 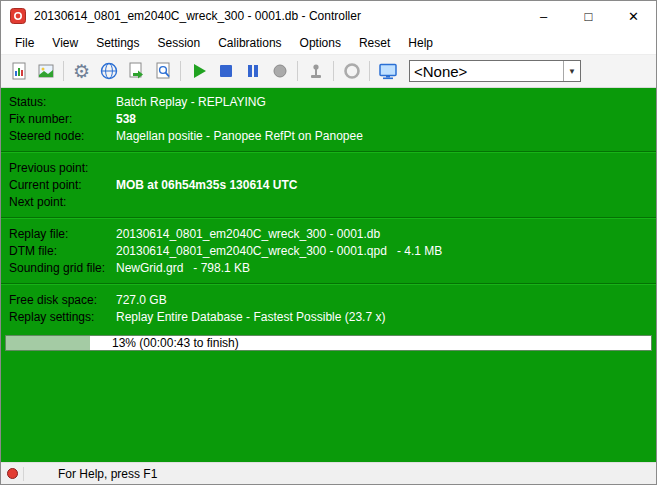 What do you see at coordinates (118, 43) in the screenshot?
I see `menu-settings: Settings` at bounding box center [118, 43].